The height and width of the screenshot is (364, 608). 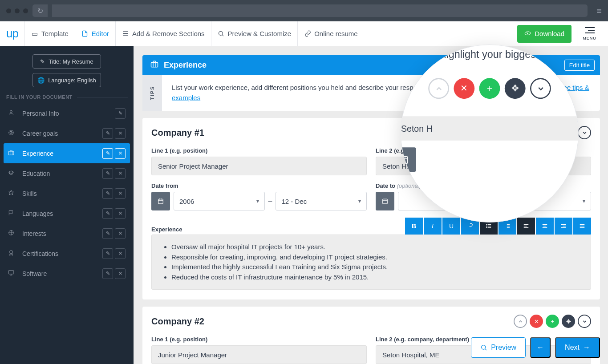 What do you see at coordinates (40, 11) in the screenshot?
I see `reload-button: ↻` at bounding box center [40, 11].